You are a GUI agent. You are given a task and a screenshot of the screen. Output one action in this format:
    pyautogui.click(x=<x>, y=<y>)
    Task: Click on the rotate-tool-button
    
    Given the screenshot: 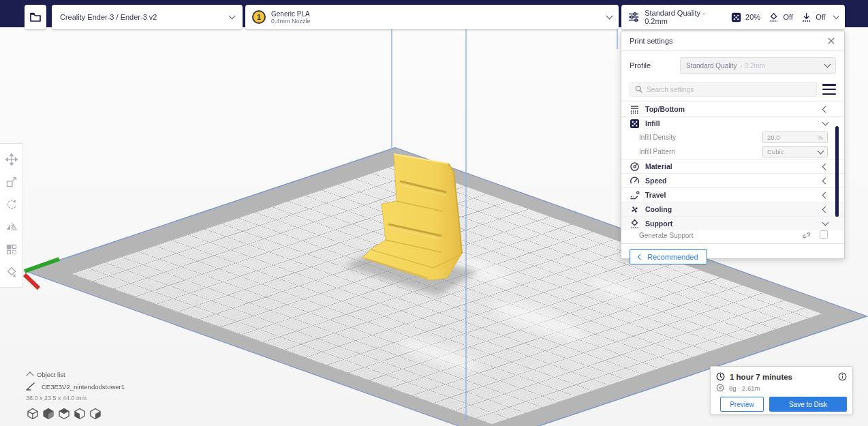 What is the action you would take?
    pyautogui.click(x=12, y=204)
    